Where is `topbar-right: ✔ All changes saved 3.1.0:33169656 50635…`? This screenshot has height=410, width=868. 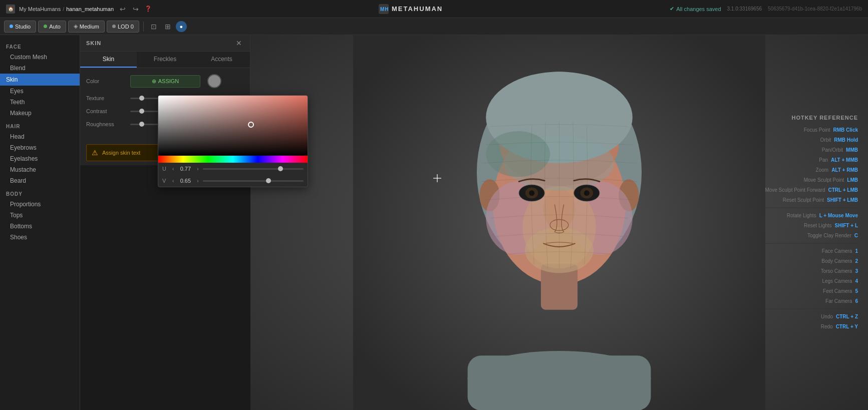
topbar-right: ✔ All changes saved 3.1.0:33169656 50635… is located at coordinates (766, 9).